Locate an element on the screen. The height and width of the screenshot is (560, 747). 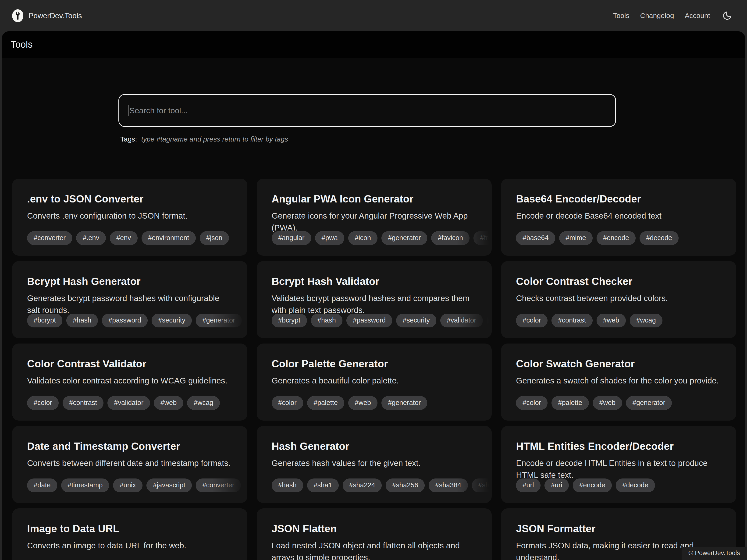
tool-card: Bcrypt Hash Generator Generates bcrypt p… is located at coordinates (130, 300).